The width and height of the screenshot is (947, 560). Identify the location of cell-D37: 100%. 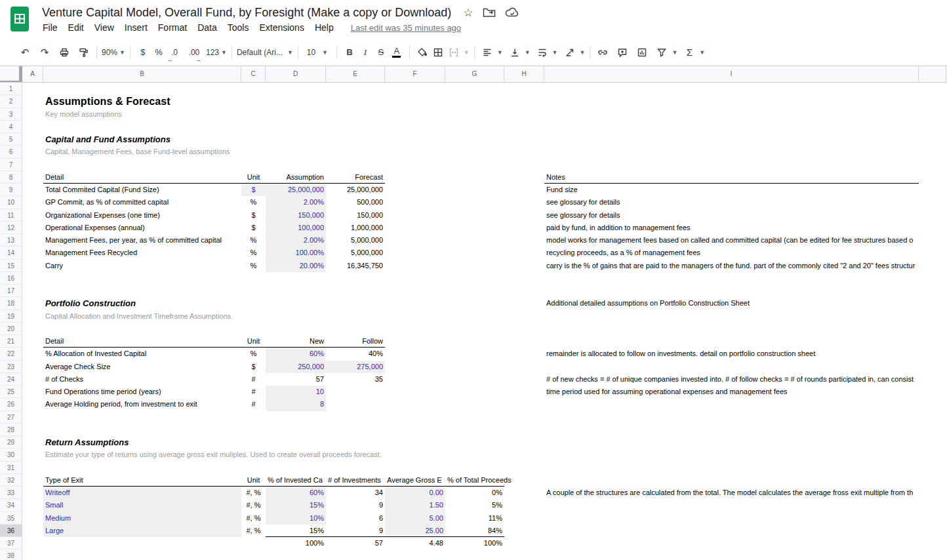
(296, 543).